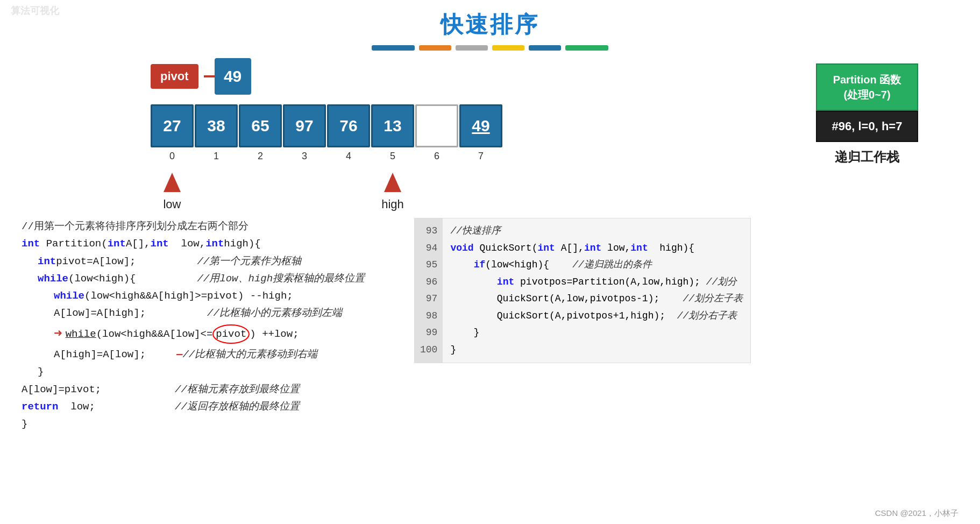  Describe the element at coordinates (218, 407) in the screenshot. I see `code-line-10: return low; //返回存放枢轴的最终位置` at that location.